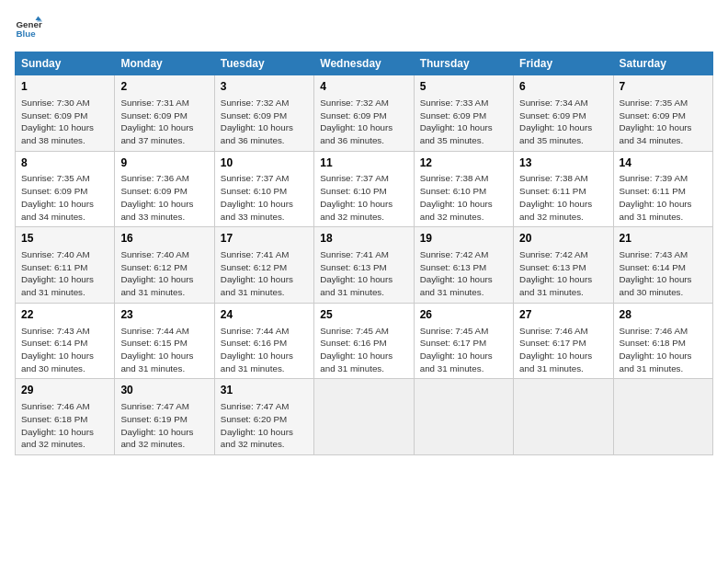 This screenshot has width=728, height=563. What do you see at coordinates (165, 190) in the screenshot?
I see `calendar-cell: 9Sunrise: 7:36 AM Sunset: 6:09 PM Daylig…` at bounding box center [165, 190].